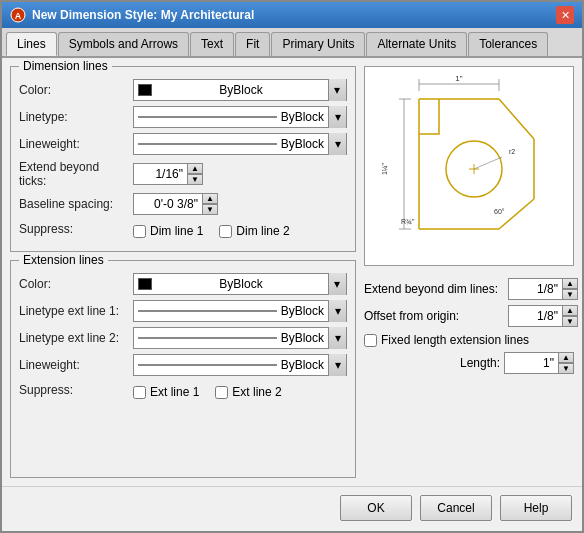 This screenshot has height=533, width=584. Describe the element at coordinates (248, 392) in the screenshot. I see `ext-line2-checkbox-row: Ext line 2` at that location.